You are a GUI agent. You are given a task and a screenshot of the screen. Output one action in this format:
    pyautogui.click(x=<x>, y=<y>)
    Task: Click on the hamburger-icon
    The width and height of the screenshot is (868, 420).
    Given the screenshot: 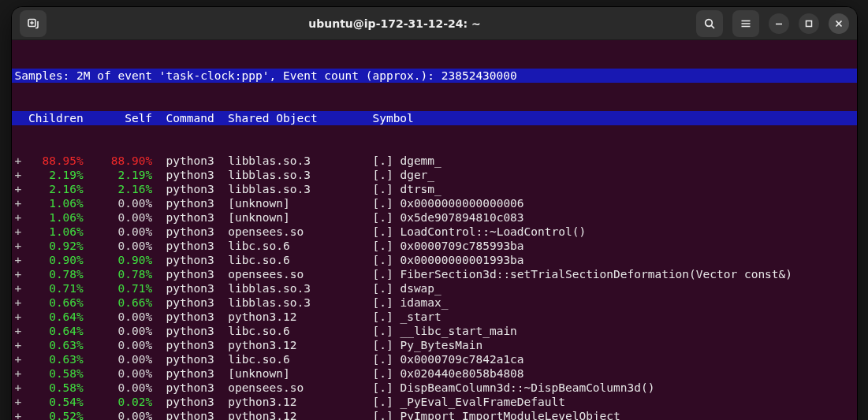 What is the action you would take?
    pyautogui.click(x=746, y=24)
    